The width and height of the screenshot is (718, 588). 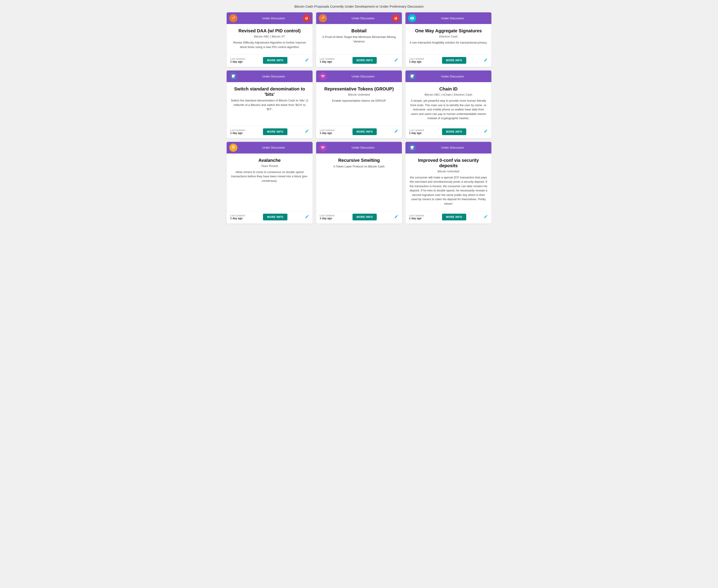 What do you see at coordinates (359, 38) in the screenshot?
I see `card-body: Bobtail A Proof-of-Work Target that Mini…` at bounding box center [359, 38].